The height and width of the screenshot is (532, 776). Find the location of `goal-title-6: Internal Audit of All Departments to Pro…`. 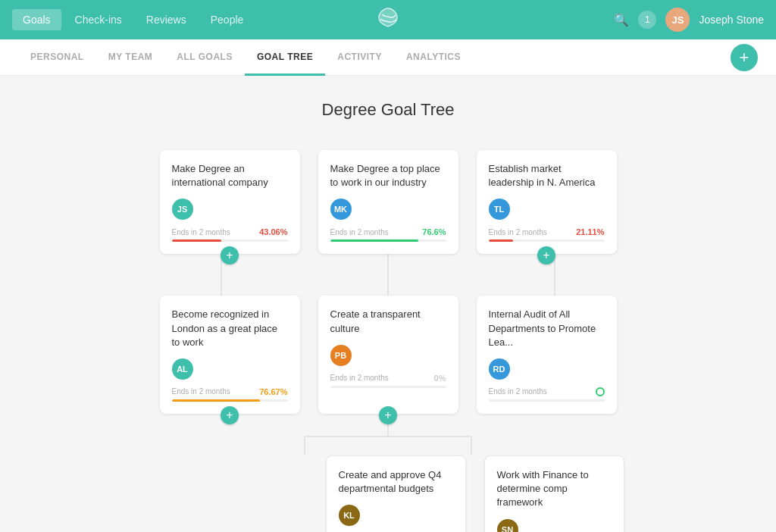

goal-title-6: Internal Audit of All Departments to Pro… is located at coordinates (547, 329).